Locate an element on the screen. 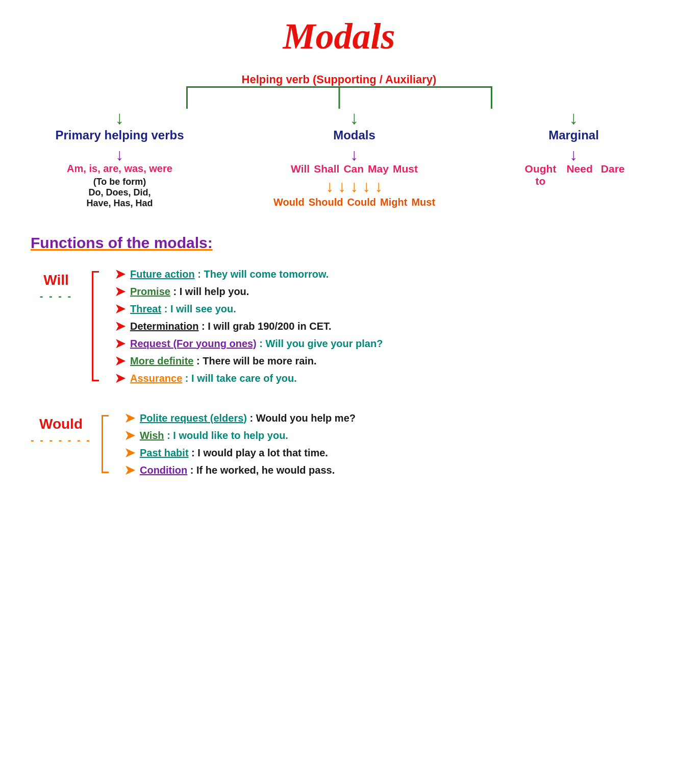 The height and width of the screenshot is (784, 678). arrow-will-2: ➤ is located at coordinates (120, 291).